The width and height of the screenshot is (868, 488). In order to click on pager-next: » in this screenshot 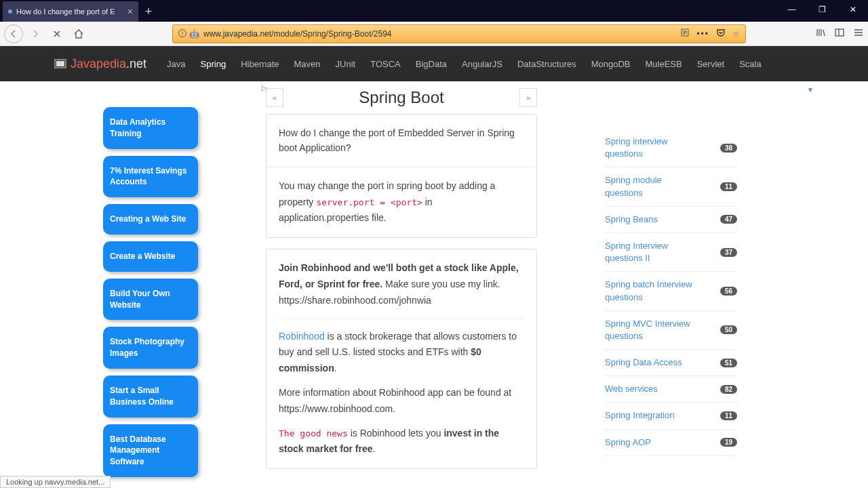, I will do `click(528, 98)`.